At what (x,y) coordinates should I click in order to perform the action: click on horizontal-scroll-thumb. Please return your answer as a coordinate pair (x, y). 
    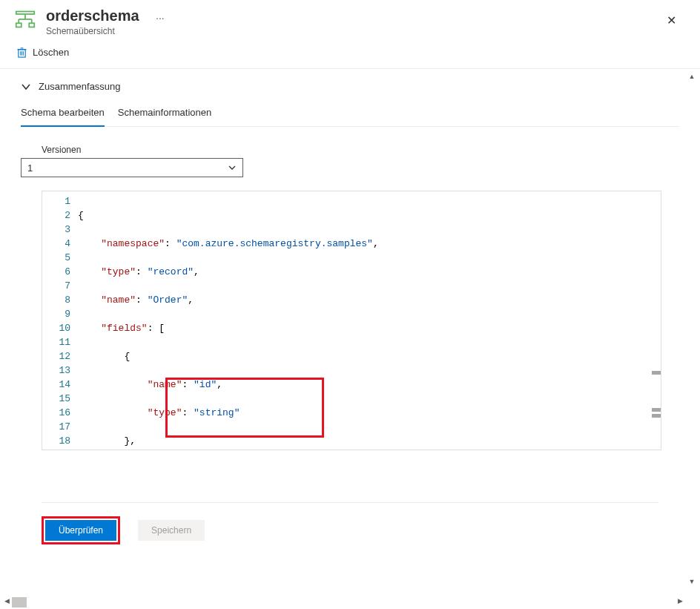
    Looking at the image, I should click on (19, 602).